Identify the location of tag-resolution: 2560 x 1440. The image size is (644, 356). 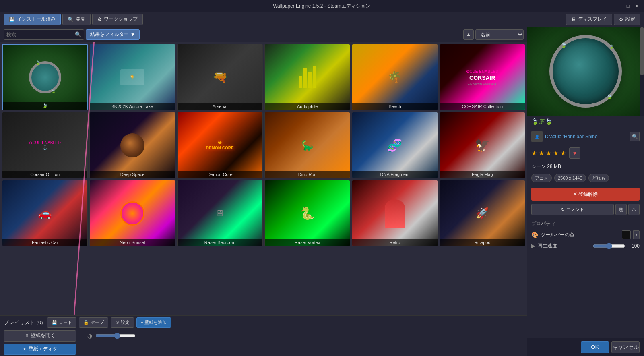
(570, 178).